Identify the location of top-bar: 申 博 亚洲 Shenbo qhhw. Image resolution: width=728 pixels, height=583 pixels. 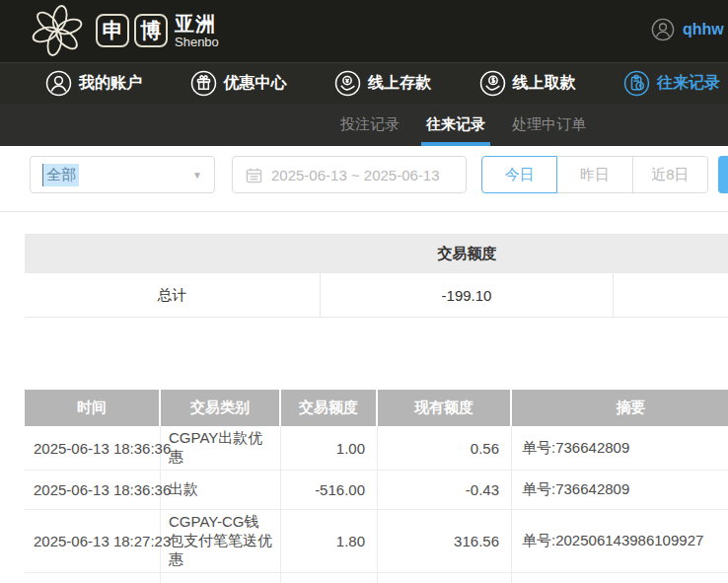
(364, 32).